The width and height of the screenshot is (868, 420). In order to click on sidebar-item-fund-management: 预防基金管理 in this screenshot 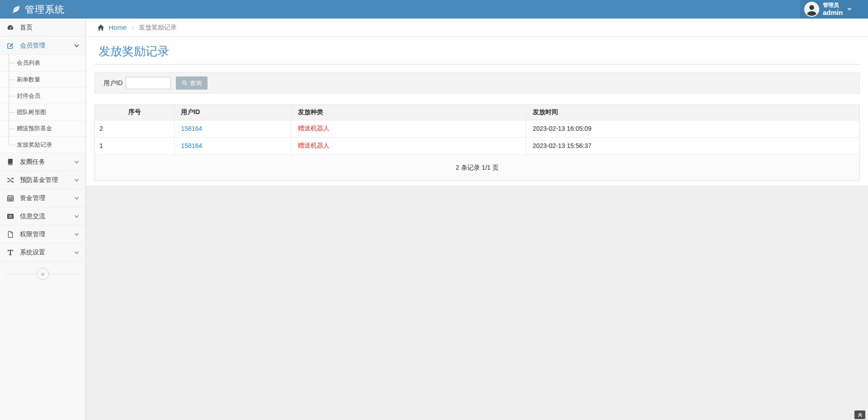, I will do `click(42, 180)`.